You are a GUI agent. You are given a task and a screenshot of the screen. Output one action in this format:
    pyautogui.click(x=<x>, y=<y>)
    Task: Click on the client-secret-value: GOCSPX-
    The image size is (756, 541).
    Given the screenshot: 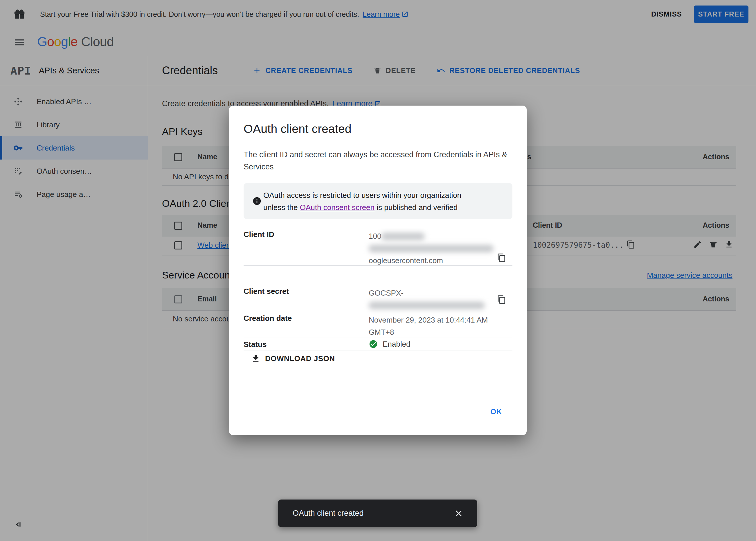 What is the action you would take?
    pyautogui.click(x=437, y=299)
    